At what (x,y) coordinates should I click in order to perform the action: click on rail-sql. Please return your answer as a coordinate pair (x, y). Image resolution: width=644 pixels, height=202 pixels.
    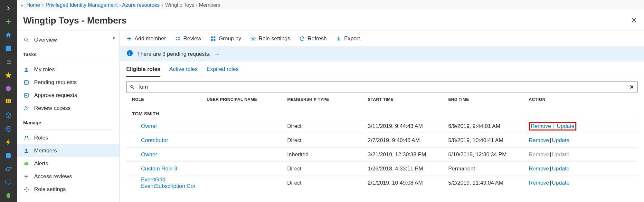
    Looking at the image, I should click on (8, 156).